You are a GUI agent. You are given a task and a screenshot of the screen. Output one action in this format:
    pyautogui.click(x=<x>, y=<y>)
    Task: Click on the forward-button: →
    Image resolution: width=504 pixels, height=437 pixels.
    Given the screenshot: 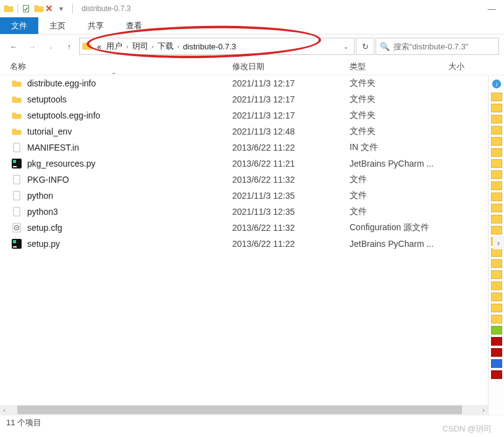 What is the action you would take?
    pyautogui.click(x=32, y=46)
    